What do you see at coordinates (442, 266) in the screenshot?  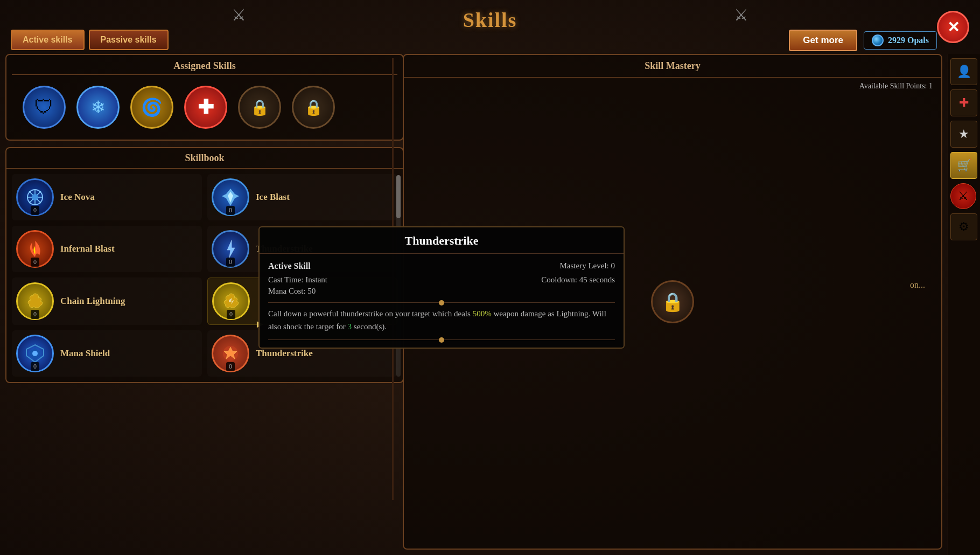 I see `tooltip-row-type: Active Skill Mastery Level: 0` at bounding box center [442, 266].